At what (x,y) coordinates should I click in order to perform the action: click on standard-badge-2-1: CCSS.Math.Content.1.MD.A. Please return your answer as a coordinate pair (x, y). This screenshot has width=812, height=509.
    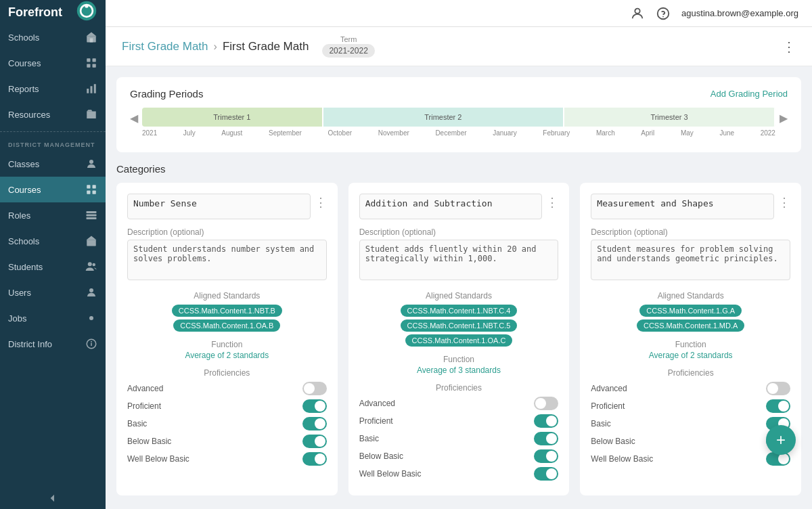
    Looking at the image, I should click on (690, 326).